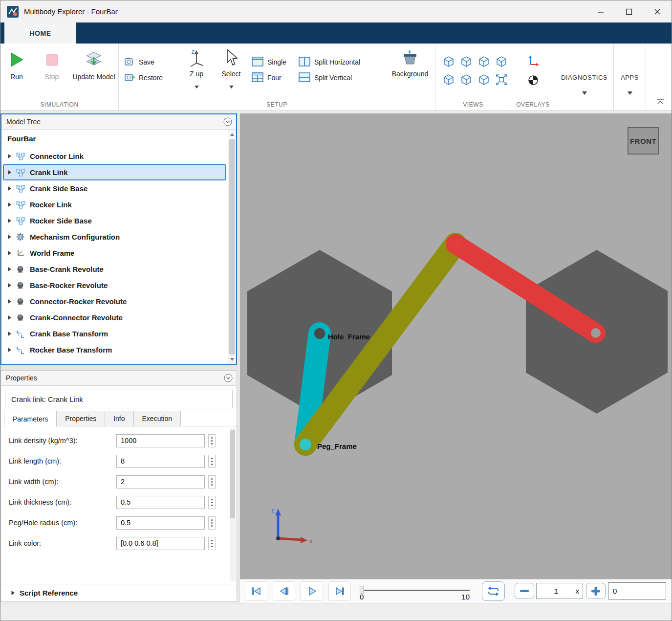 Image resolution: width=672 pixels, height=621 pixels. What do you see at coordinates (501, 80) in the screenshot?
I see `zoom-to-fit-icon` at bounding box center [501, 80].